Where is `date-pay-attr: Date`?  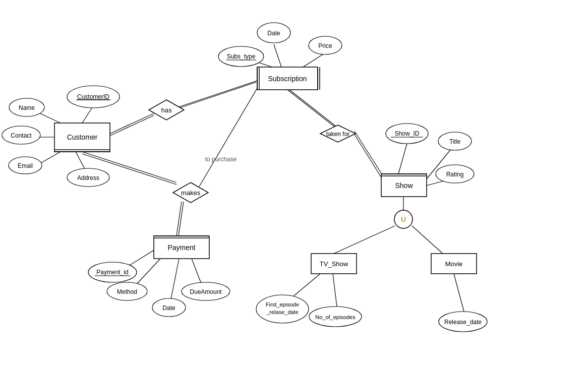
date-pay-attr: Date is located at coordinates (169, 308).